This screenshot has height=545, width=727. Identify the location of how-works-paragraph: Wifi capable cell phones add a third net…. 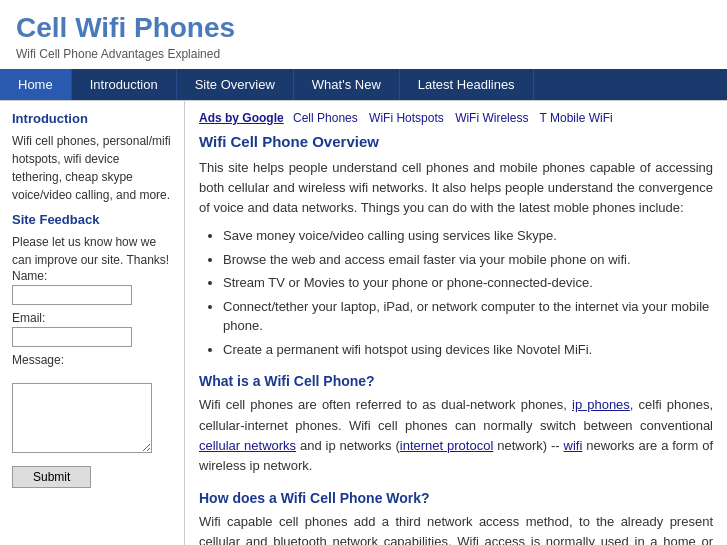
(456, 528).